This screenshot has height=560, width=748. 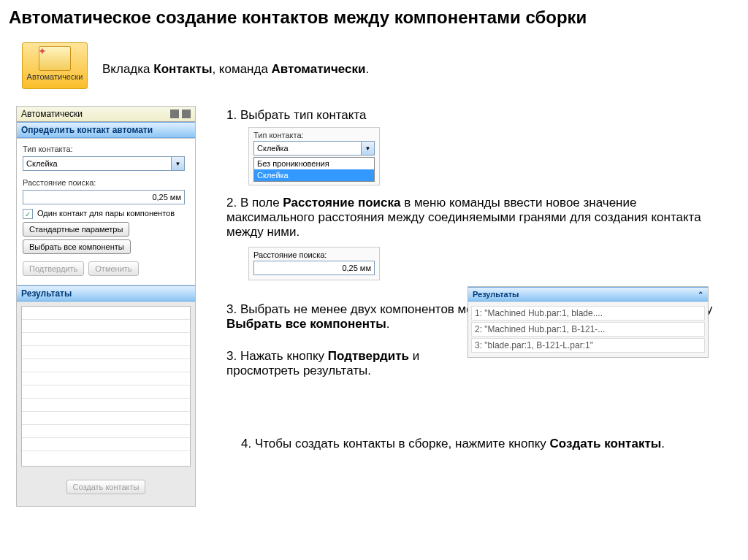 What do you see at coordinates (107, 487) in the screenshot?
I see `create-contacts-button: Создать контакты` at bounding box center [107, 487].